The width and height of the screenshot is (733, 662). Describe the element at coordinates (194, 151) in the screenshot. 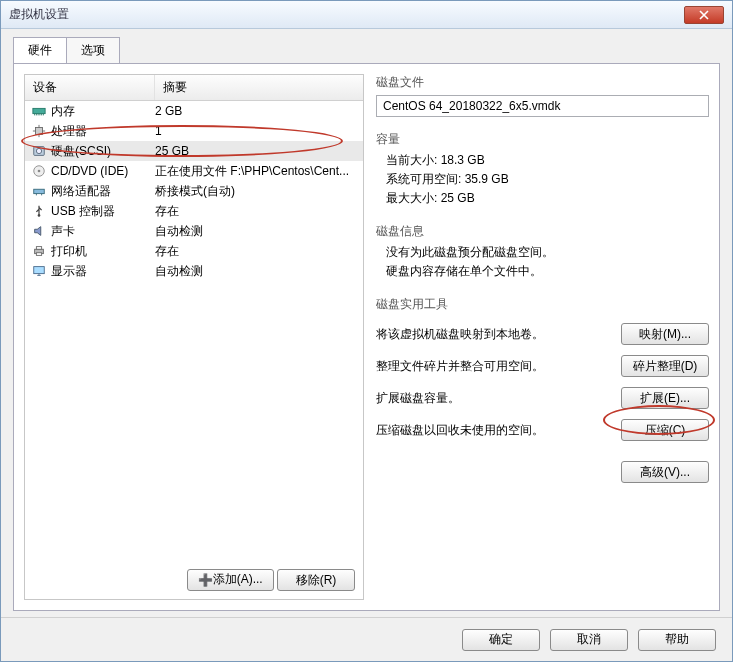

I see `device-row: 硬盘(SCSI)25 GB` at that location.